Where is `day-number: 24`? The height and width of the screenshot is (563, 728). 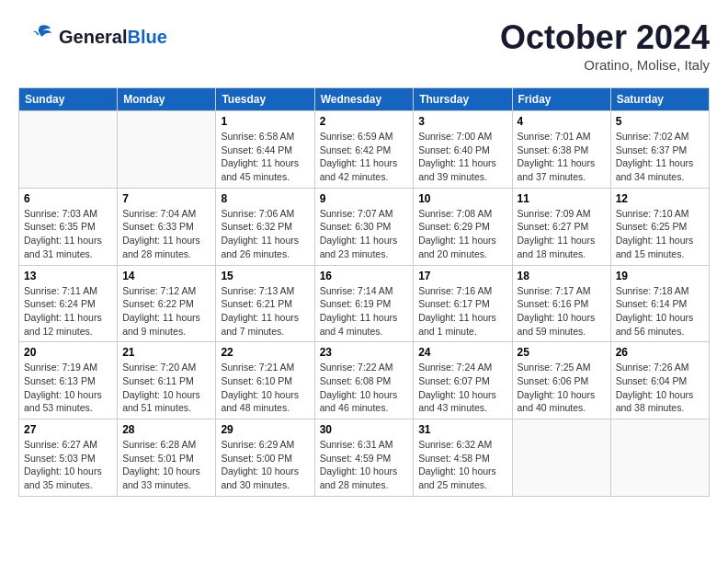 day-number: 24 is located at coordinates (462, 352).